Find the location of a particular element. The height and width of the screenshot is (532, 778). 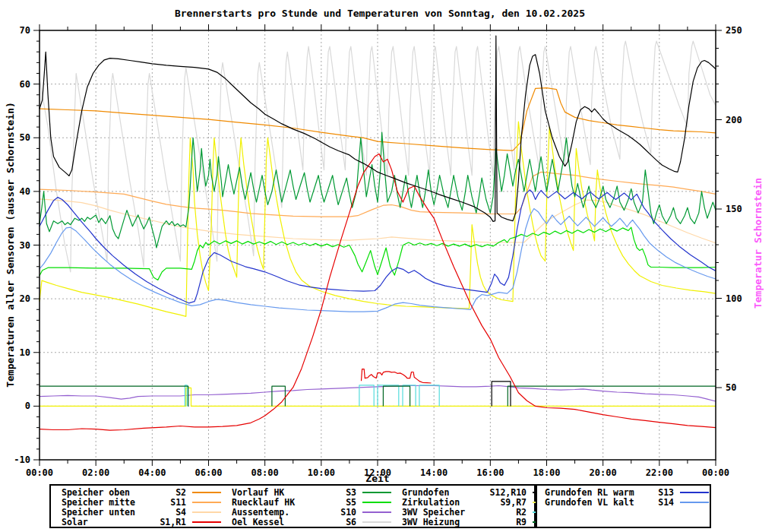

legend-item-code: S6 is located at coordinates (337, 522).